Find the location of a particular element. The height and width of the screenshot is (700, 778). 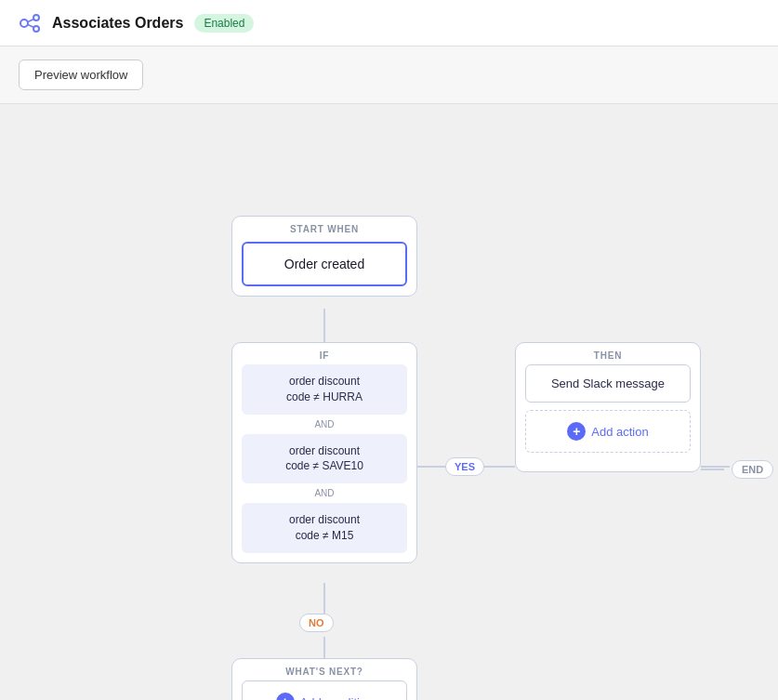

status-badge: Enabled is located at coordinates (224, 23).